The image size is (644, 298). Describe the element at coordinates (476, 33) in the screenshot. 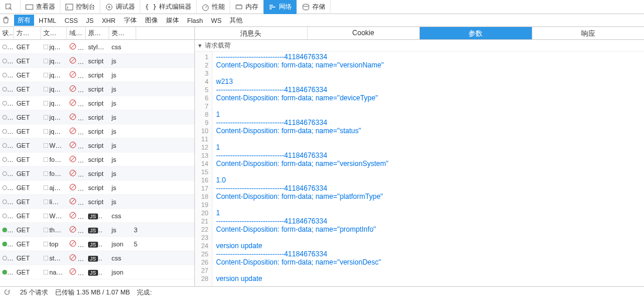

I see `detail-tab: 参数` at that location.